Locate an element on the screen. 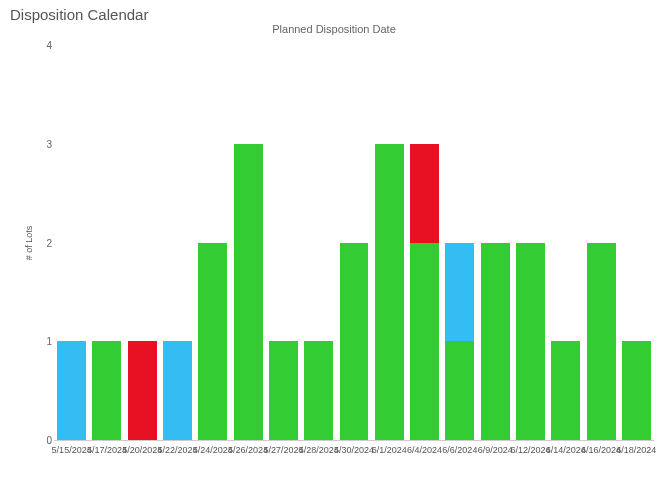 This screenshot has width=668, height=500. x-tick: 5/27/2024 is located at coordinates (283, 450).